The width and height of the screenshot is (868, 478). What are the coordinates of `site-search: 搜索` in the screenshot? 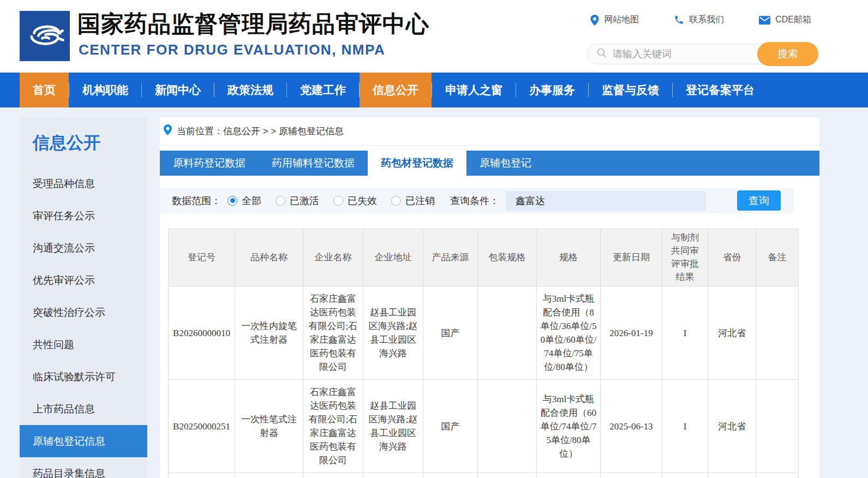 It's located at (703, 54).